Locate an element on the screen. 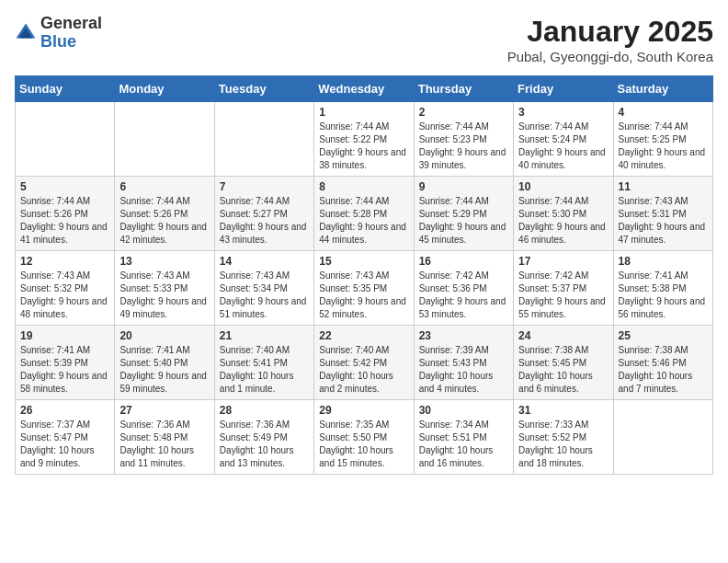 The height and width of the screenshot is (563, 728). cell-content: Sunrise: 7:44 AM Sunset: 5:27 PM Dayligh… is located at coordinates (263, 221).